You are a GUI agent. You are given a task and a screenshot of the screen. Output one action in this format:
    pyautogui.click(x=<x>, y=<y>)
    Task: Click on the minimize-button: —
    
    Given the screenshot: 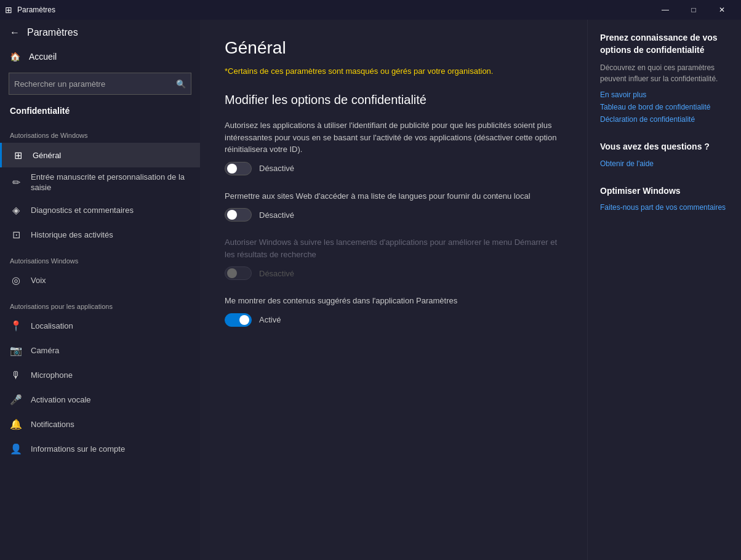 What is the action you would take?
    pyautogui.click(x=665, y=10)
    